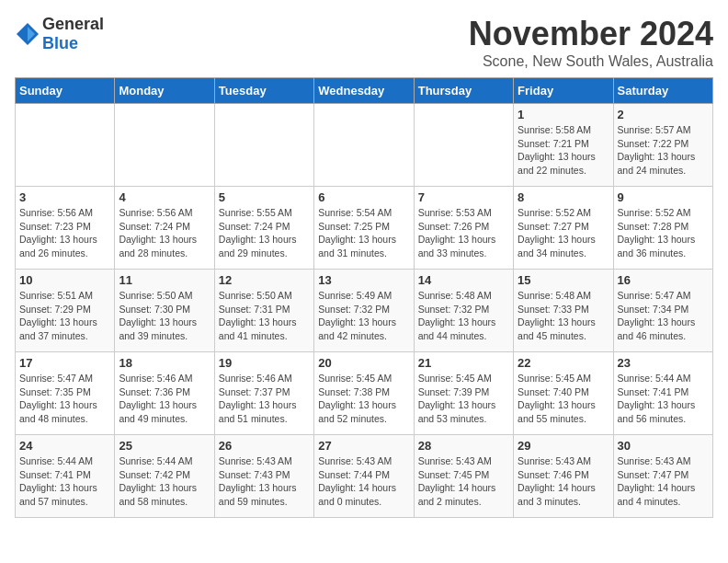 The height and width of the screenshot is (563, 728). Describe the element at coordinates (463, 316) in the screenshot. I see `day-info: Sunrise: 5:48 AM Sunset: 7:32 PM Dayligh…` at that location.